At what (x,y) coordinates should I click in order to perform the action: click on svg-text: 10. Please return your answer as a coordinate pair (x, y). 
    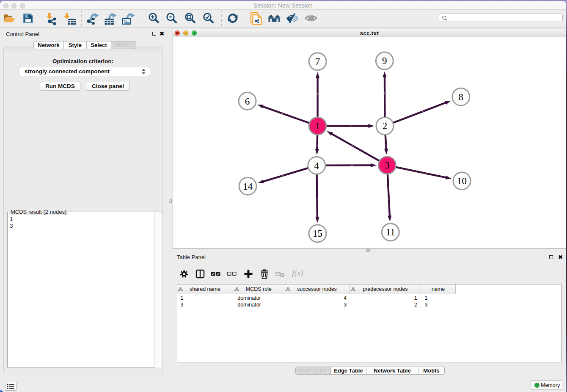
    Looking at the image, I should click on (462, 181).